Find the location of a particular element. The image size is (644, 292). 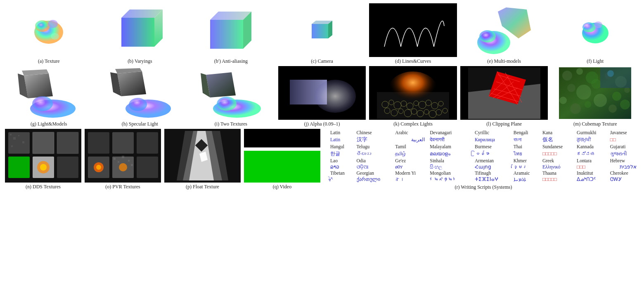

figure-d-img is located at coordinates (413, 30).